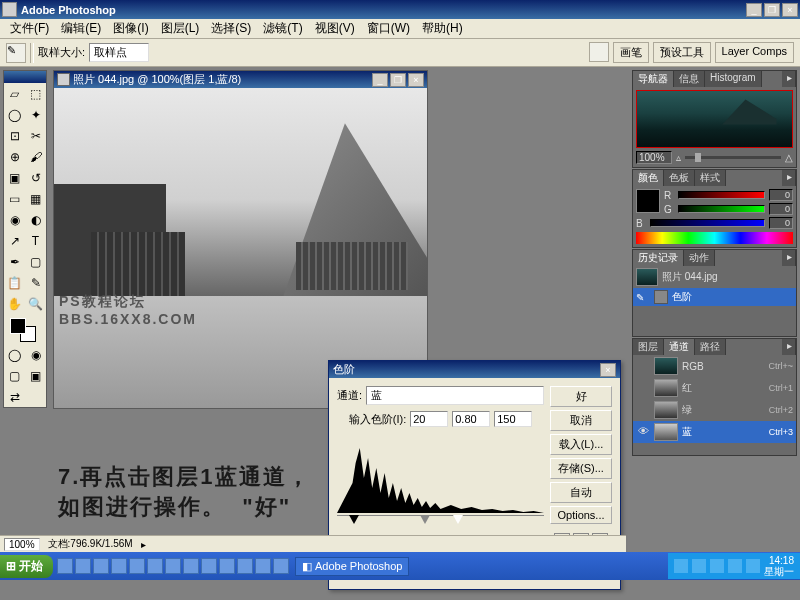 The image size is (800, 600). What do you see at coordinates (581, 420) in the screenshot?
I see `cancel-button: 取消` at bounding box center [581, 420].